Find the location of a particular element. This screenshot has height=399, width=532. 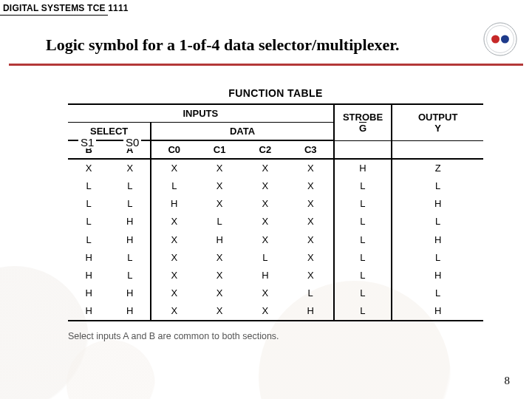

col-c1: C1 is located at coordinates (219, 149).